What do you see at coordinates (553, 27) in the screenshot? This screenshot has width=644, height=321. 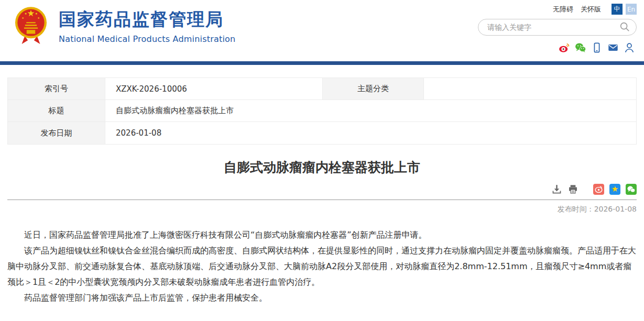 I see `search-input` at bounding box center [553, 27].